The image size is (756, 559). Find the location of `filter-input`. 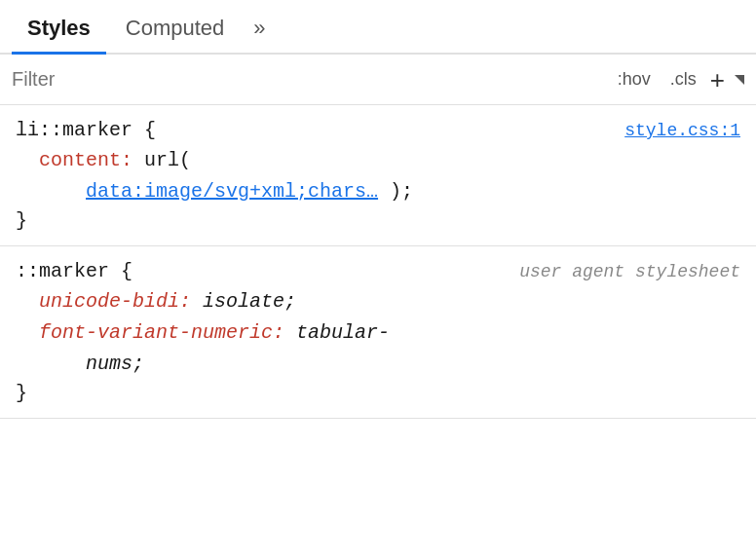

filter-input is located at coordinates (312, 80).